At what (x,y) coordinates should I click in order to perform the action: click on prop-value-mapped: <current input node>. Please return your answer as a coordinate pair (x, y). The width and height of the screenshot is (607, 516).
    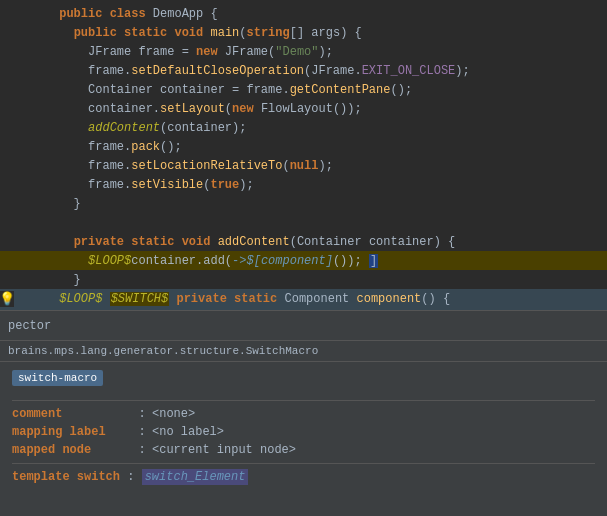
    Looking at the image, I should click on (374, 450).